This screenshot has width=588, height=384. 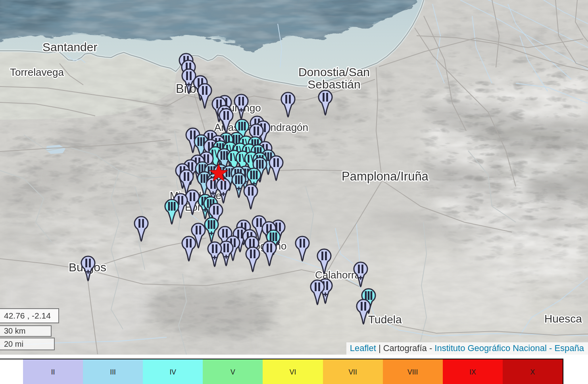 I want to click on svg-text: Tudela, so click(x=385, y=320).